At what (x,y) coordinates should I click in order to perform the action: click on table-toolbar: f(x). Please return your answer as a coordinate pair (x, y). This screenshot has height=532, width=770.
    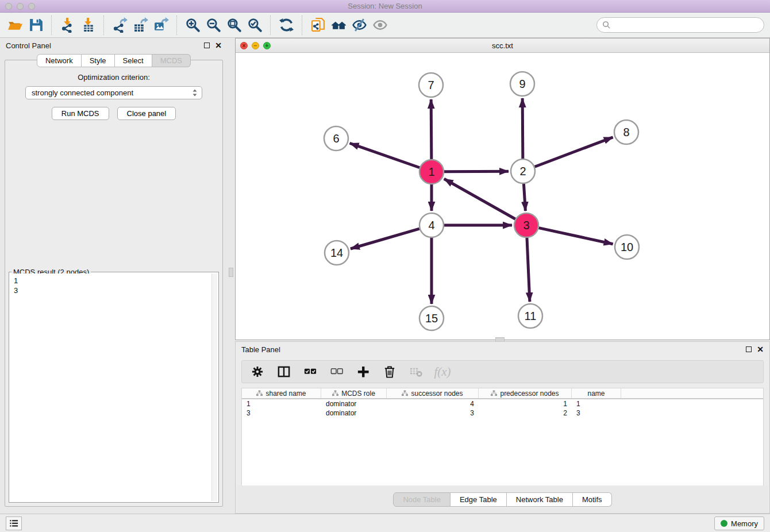
    Looking at the image, I should click on (502, 372).